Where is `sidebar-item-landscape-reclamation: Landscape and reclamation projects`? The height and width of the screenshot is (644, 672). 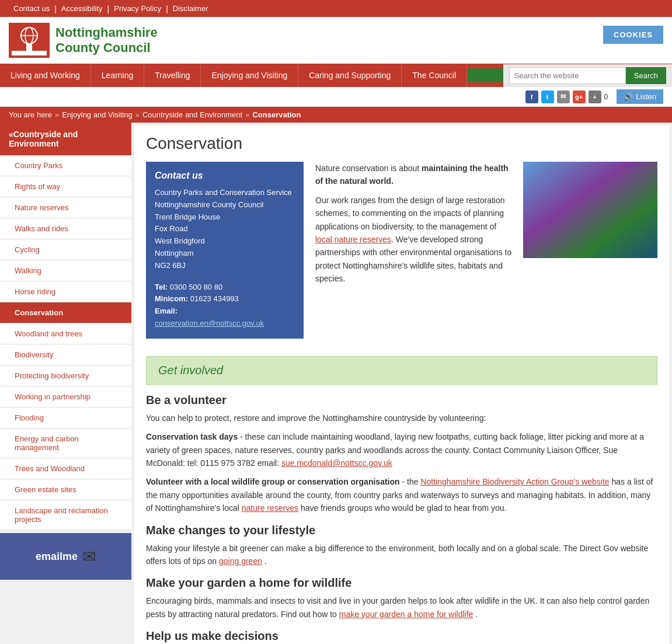 sidebar-item-landscape-reclamation: Landscape and reclamation projects is located at coordinates (65, 515).